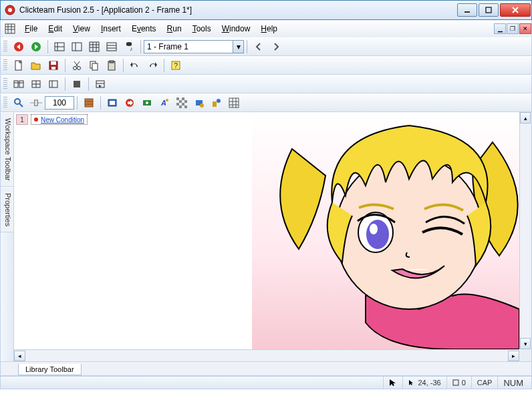  I want to click on prev-frame-button, so click(259, 47).